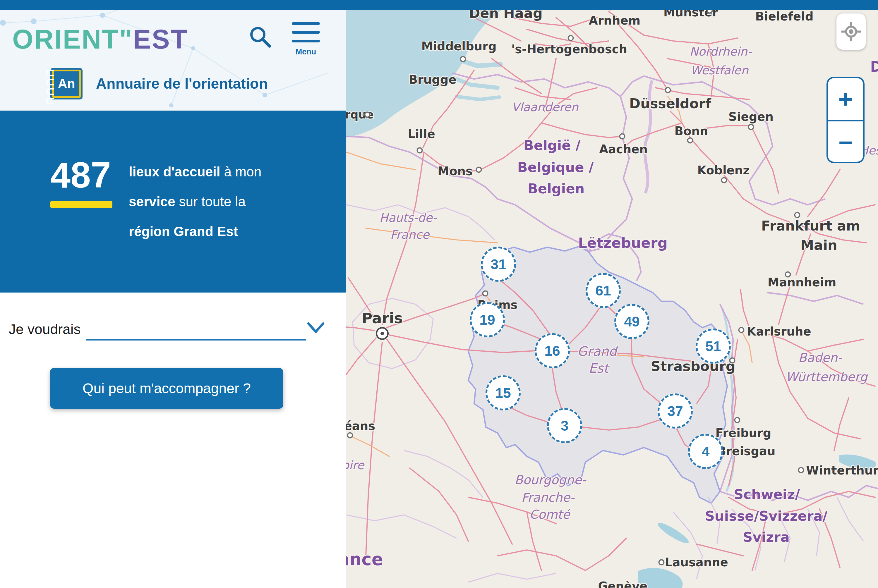 This screenshot has height=588, width=878. What do you see at coordinates (550, 514) in the screenshot?
I see `map-label: Comté` at bounding box center [550, 514].